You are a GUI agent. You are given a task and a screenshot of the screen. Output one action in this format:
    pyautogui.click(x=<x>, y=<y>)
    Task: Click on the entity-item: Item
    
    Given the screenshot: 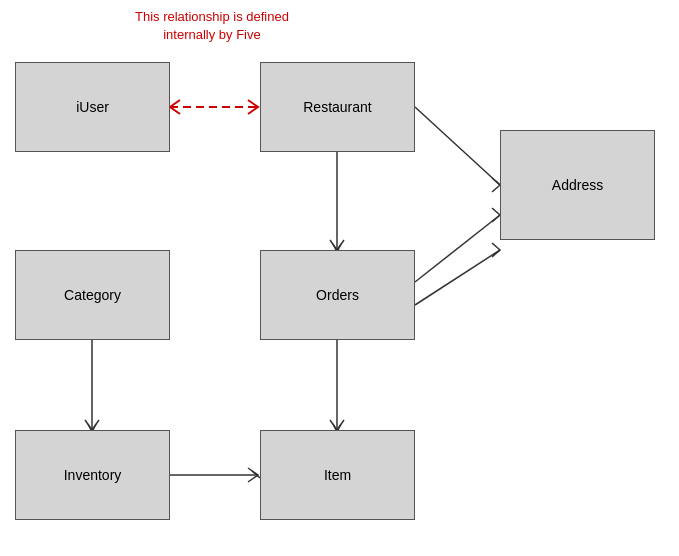 What is the action you would take?
    pyautogui.click(x=338, y=475)
    